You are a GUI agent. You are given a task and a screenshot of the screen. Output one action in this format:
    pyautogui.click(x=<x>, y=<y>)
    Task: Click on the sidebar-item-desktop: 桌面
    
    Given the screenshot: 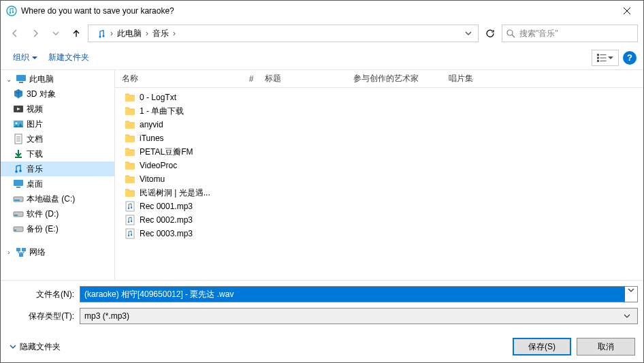 What is the action you would take?
    pyautogui.click(x=57, y=184)
    